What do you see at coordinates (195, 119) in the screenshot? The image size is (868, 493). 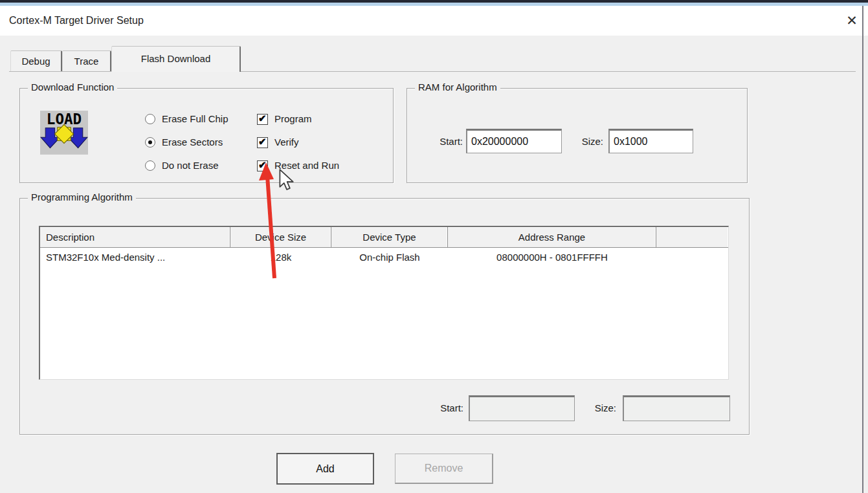 I see `radio-erase-full-chip-label: Erase Full Chip` at bounding box center [195, 119].